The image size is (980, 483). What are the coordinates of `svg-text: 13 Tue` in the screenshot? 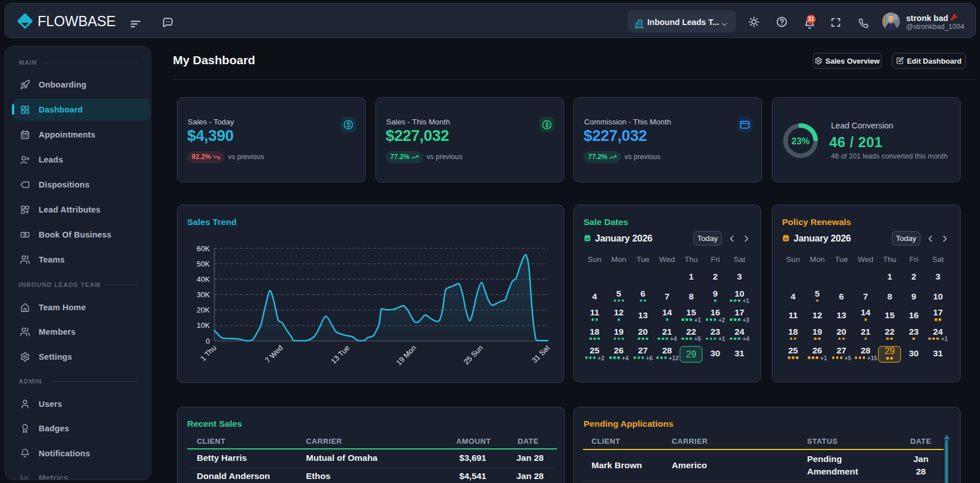 It's located at (340, 355).